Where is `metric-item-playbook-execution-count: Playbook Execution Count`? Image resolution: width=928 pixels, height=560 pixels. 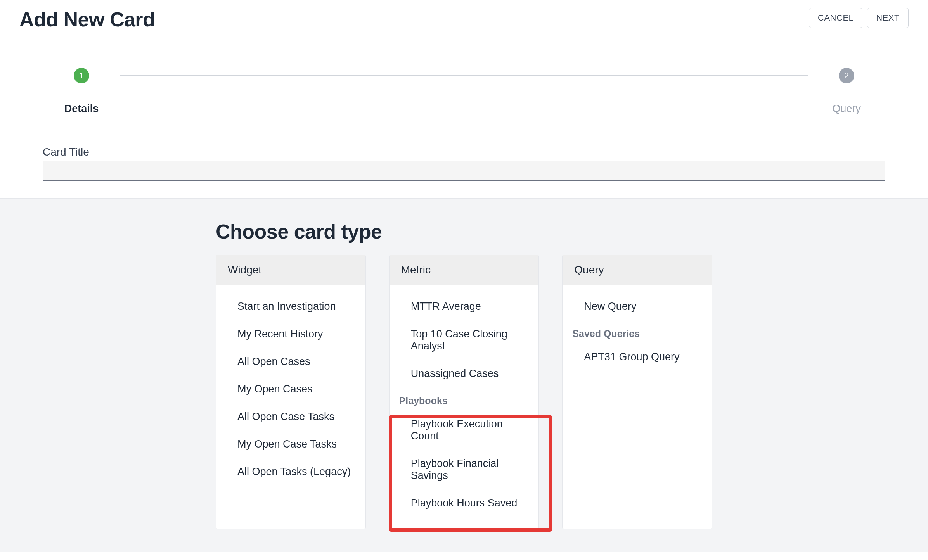 metric-item-playbook-execution-count: Playbook Execution Count is located at coordinates (464, 430).